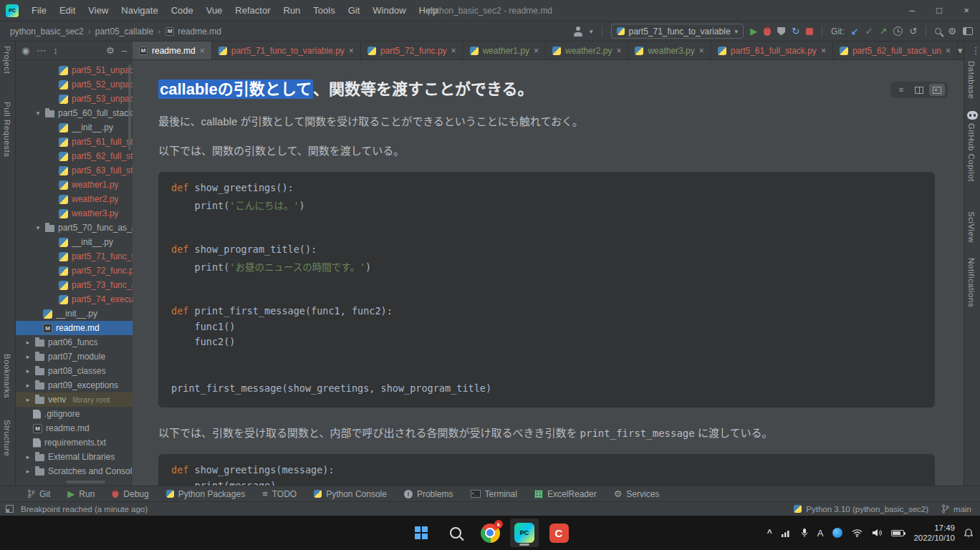  Describe the element at coordinates (781, 32) in the screenshot. I see `coverage-button` at that location.